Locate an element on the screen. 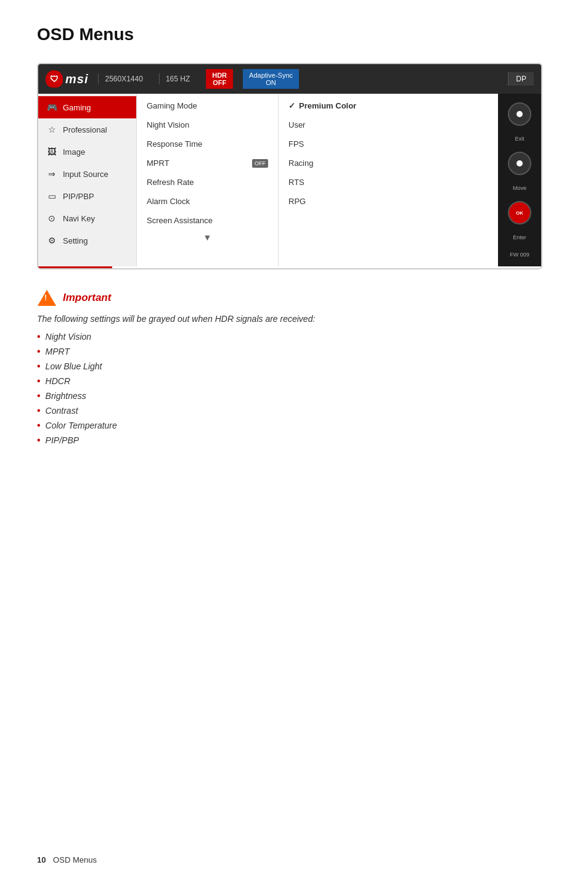  exit-button is located at coordinates (520, 114).